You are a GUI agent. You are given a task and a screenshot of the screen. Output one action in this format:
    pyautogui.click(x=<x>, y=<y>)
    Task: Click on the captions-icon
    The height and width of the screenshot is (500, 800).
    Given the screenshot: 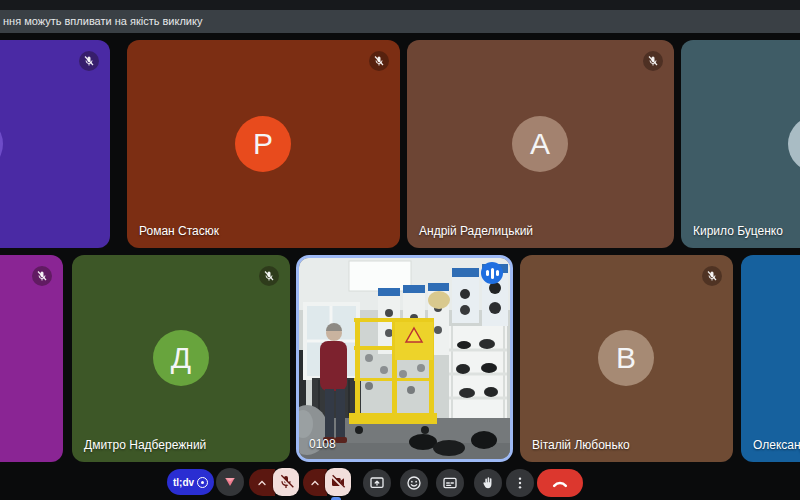 What is the action you would take?
    pyautogui.click(x=450, y=483)
    